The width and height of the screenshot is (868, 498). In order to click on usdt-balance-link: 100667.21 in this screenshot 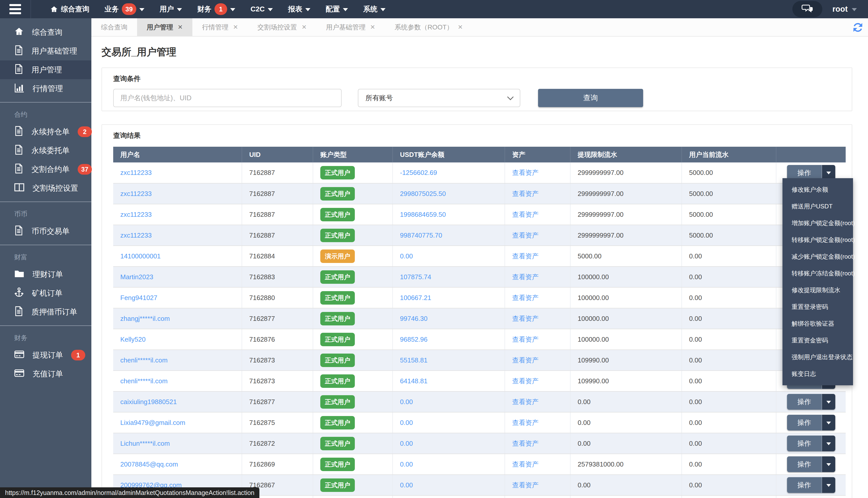, I will do `click(416, 298)`.